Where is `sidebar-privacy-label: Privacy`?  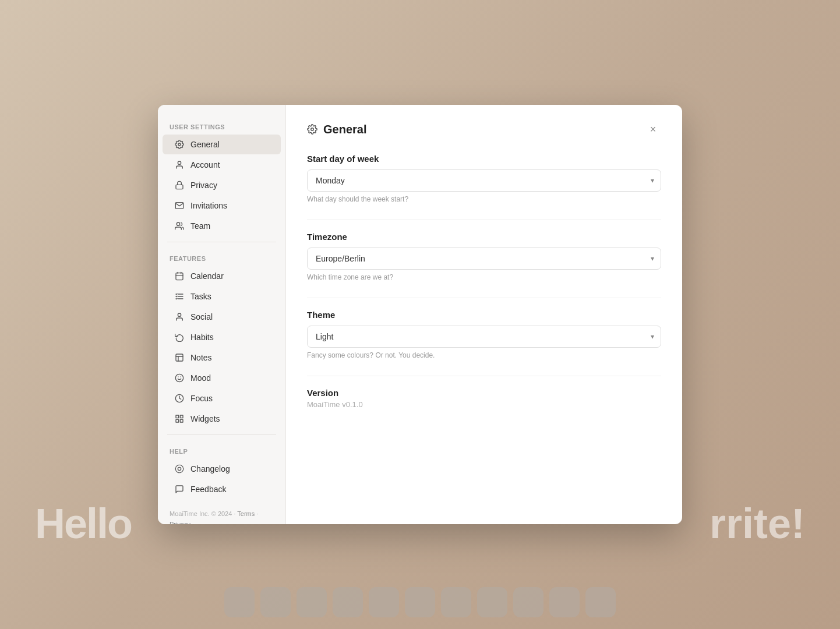 sidebar-privacy-label: Privacy is located at coordinates (204, 185).